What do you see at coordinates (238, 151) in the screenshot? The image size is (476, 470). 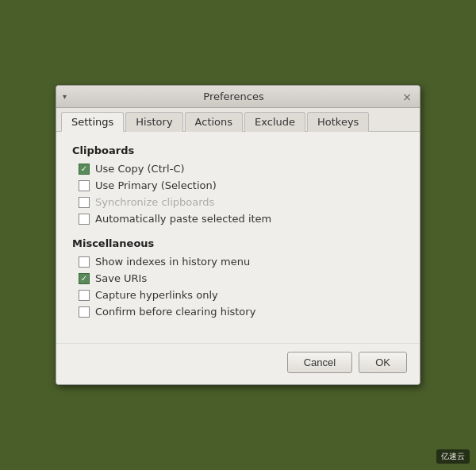 I see `clipboards-section-title: Clipboards` at bounding box center [238, 151].